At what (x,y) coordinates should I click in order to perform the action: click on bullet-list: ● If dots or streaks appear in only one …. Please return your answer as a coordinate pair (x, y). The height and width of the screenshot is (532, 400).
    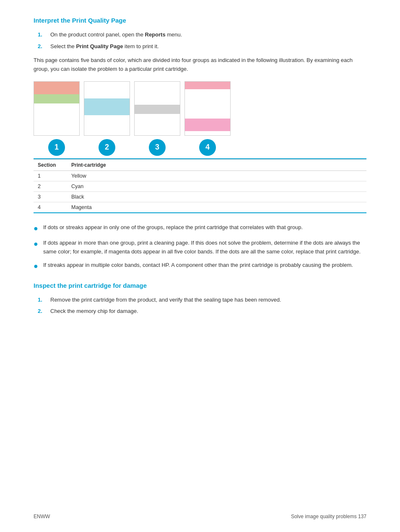
    Looking at the image, I should click on (200, 248).